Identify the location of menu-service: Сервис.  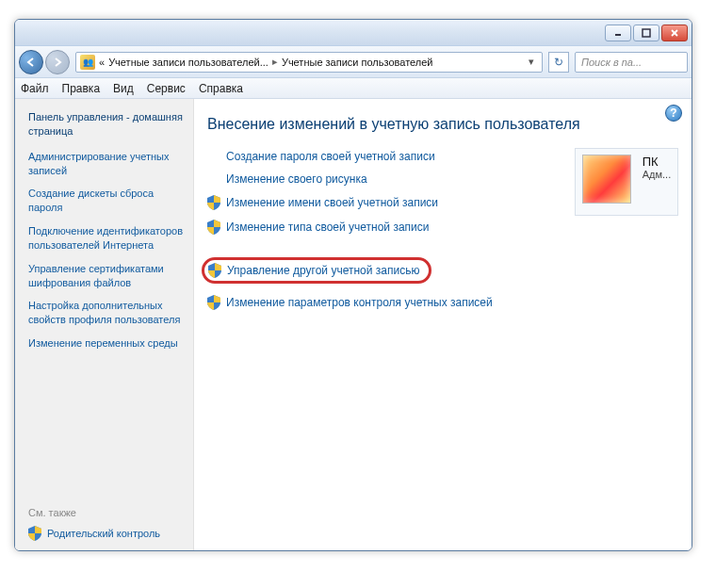
(166, 89).